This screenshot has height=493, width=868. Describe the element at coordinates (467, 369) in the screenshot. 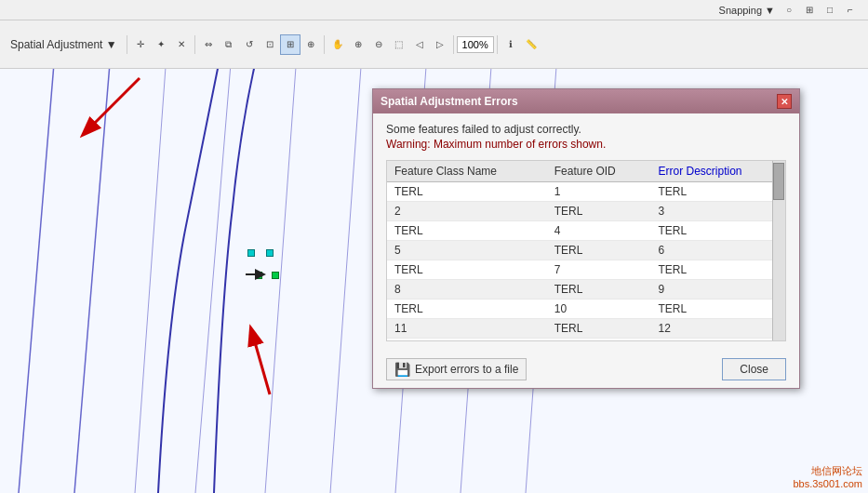

I see `export-label: Export errors to a file` at that location.